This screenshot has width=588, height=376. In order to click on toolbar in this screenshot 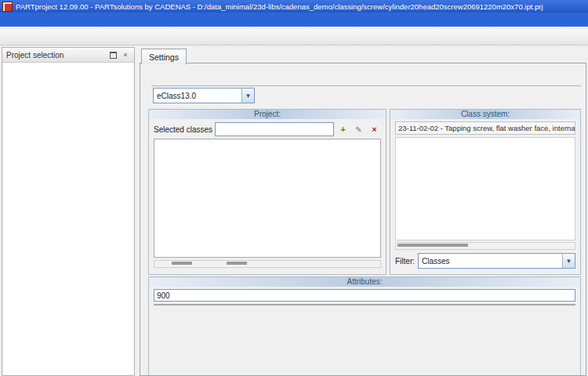, I will do `click(294, 36)`.